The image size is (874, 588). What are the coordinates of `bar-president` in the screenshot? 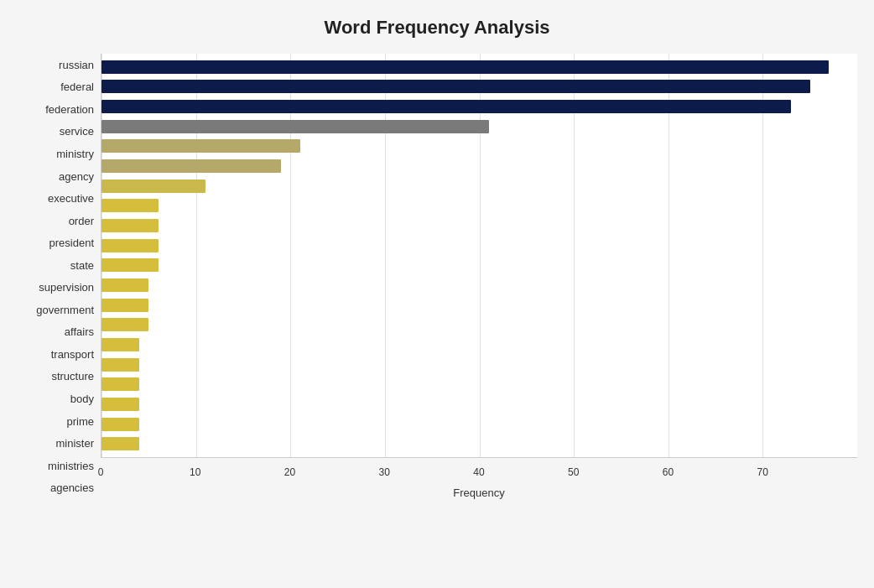 It's located at (130, 226).